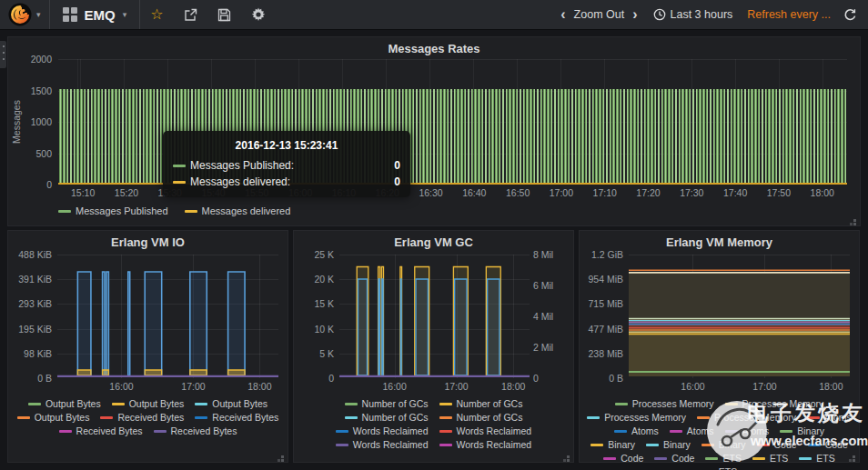 The image size is (868, 470). What do you see at coordinates (240, 182) in the screenshot?
I see `tooltip-label: Messages delivered:` at bounding box center [240, 182].